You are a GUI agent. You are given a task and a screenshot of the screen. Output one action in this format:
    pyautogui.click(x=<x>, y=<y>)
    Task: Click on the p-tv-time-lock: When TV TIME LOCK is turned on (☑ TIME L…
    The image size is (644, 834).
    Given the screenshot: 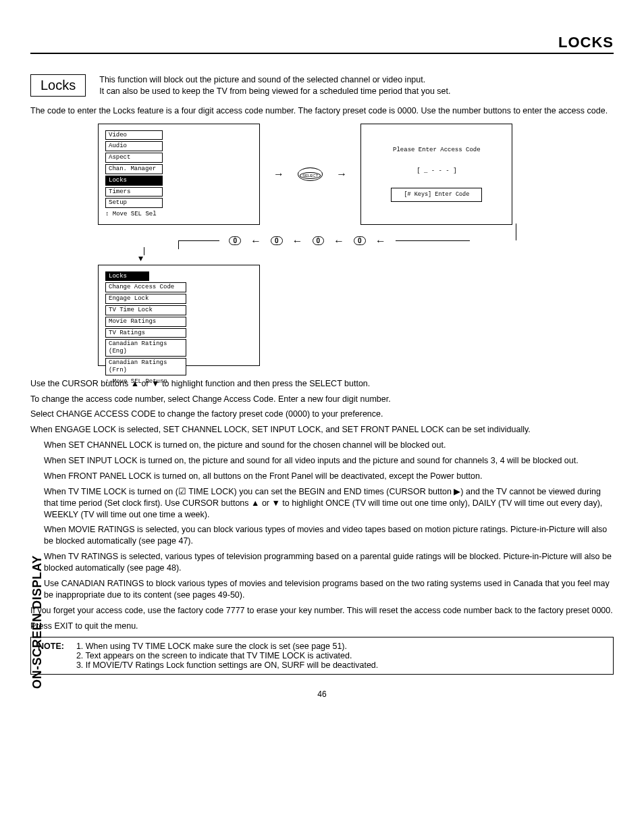 What is the action you would take?
    pyautogui.click(x=329, y=504)
    